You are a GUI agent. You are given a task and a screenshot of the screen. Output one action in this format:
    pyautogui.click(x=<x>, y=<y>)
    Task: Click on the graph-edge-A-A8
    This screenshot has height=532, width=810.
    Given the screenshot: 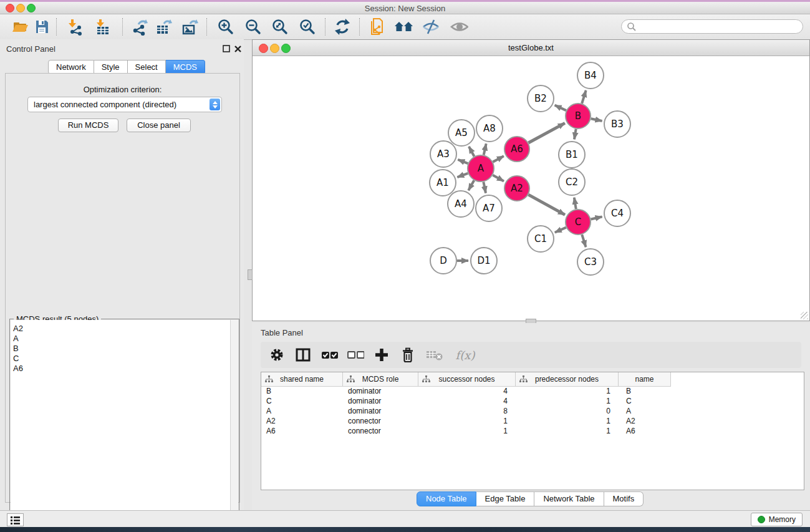 What is the action you would take?
    pyautogui.click(x=485, y=149)
    